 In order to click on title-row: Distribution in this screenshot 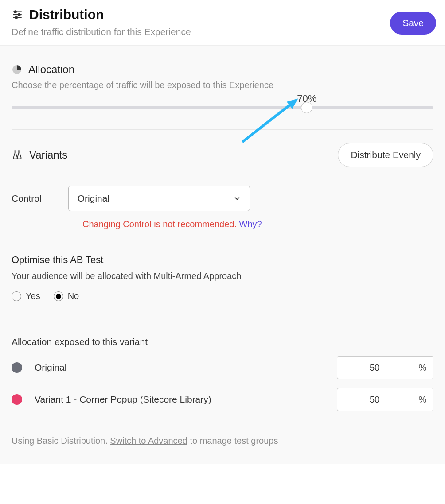, I will do `click(101, 15)`.